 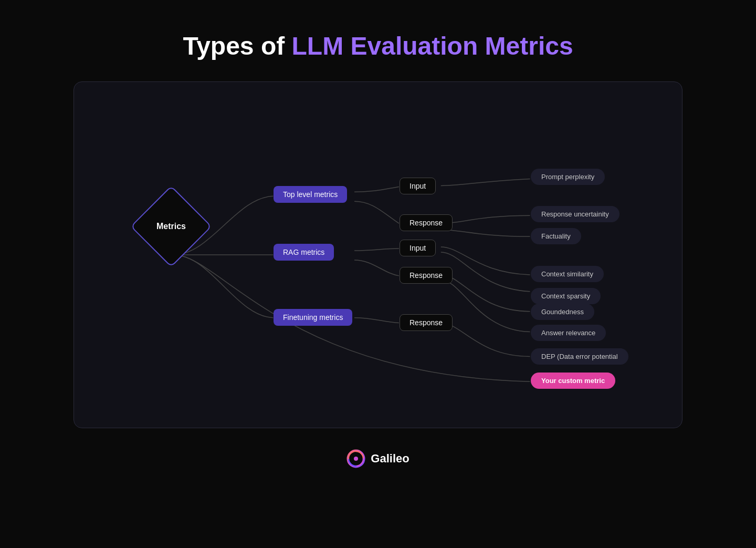 What do you see at coordinates (418, 186) in the screenshot?
I see `sub-top-input: Input` at bounding box center [418, 186].